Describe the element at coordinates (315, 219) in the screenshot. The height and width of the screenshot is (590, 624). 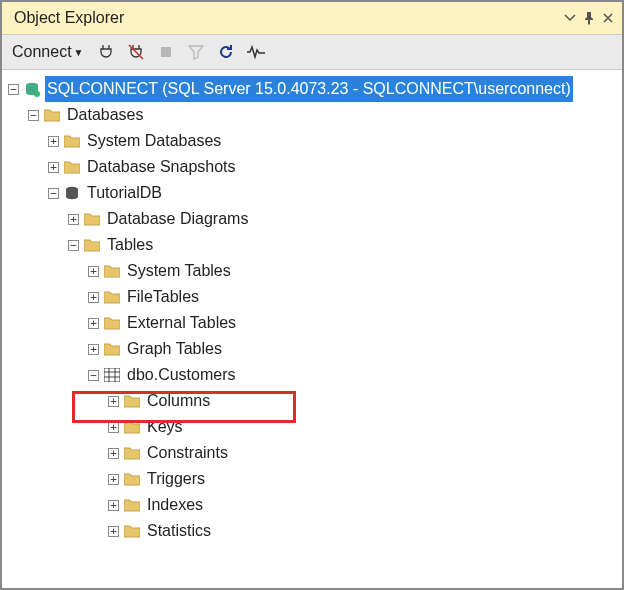
I see `tree-node-database-diagrams: + Database Diagrams` at that location.